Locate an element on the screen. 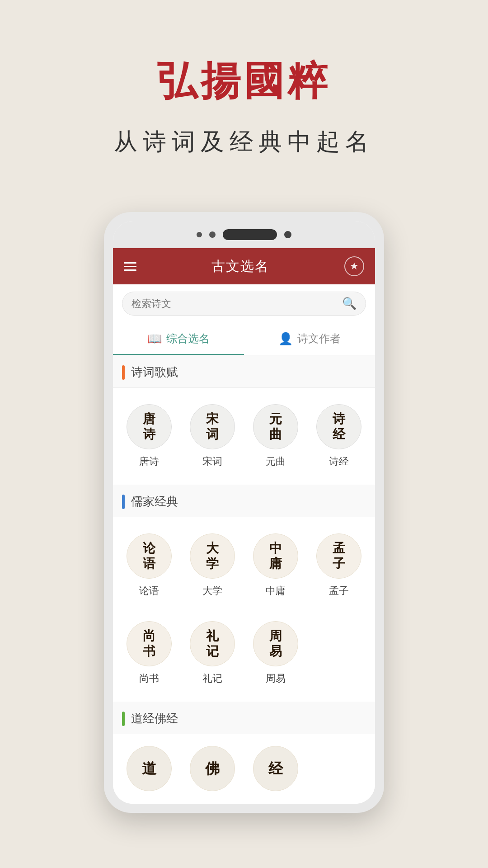 This screenshot has height=868, width=488. tangshi-circle: 唐诗 is located at coordinates (149, 427).